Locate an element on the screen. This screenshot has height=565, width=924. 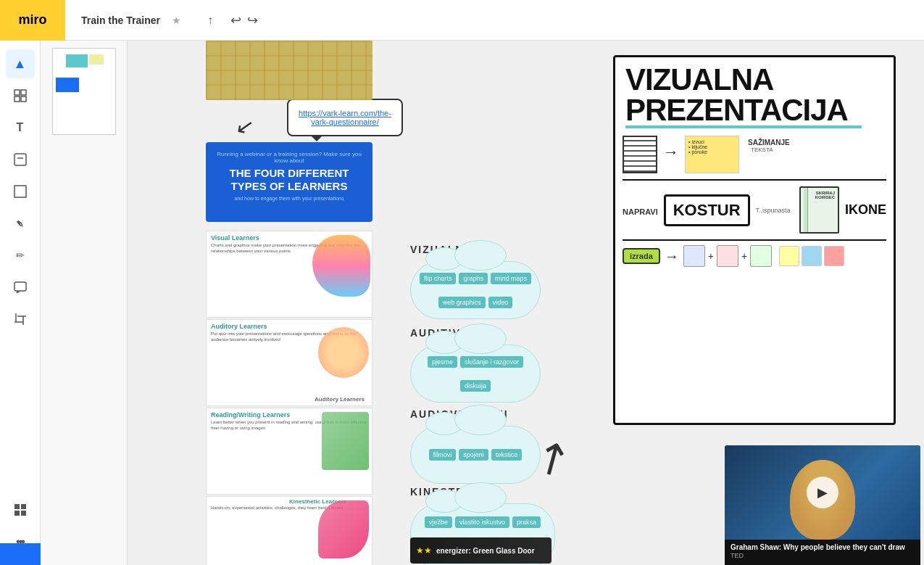
reading-illustration is located at coordinates (345, 441).